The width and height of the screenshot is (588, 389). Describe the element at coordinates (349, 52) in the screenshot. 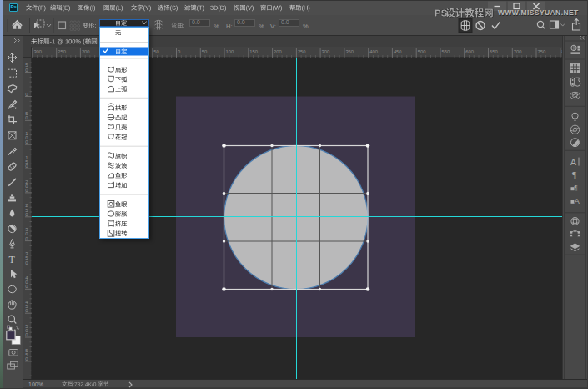

I see `svg-text: 350` at that location.